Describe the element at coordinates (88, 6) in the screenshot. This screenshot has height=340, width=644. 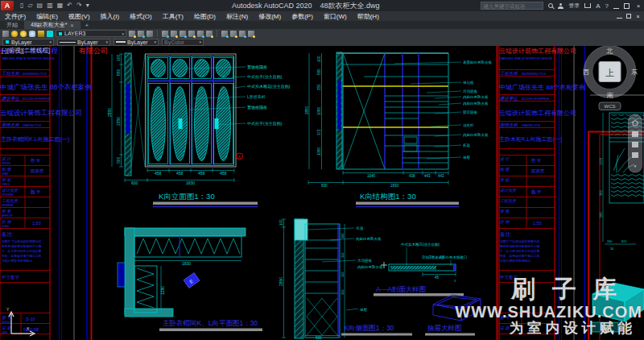
I see `qat-dropdown-icon: ▾` at that location.